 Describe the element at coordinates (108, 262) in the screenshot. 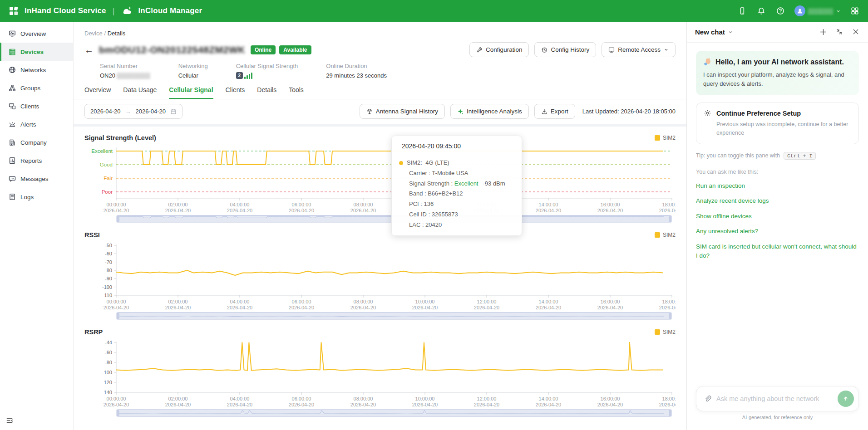

I see `svg-text: -70` at that location.